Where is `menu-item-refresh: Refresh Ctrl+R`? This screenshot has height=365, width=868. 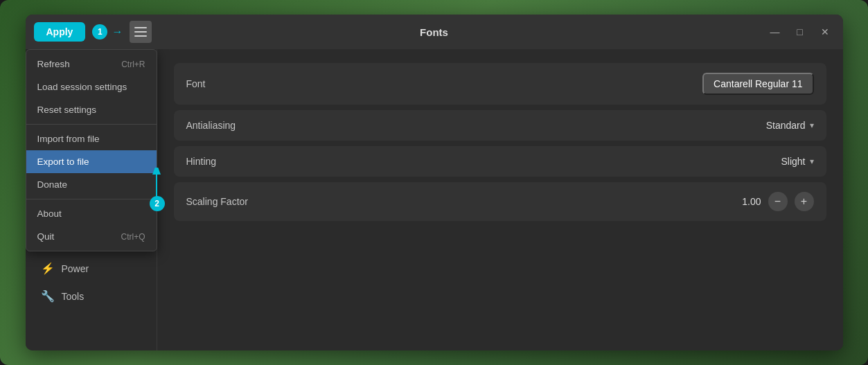
menu-item-refresh: Refresh Ctrl+R is located at coordinates (91, 64).